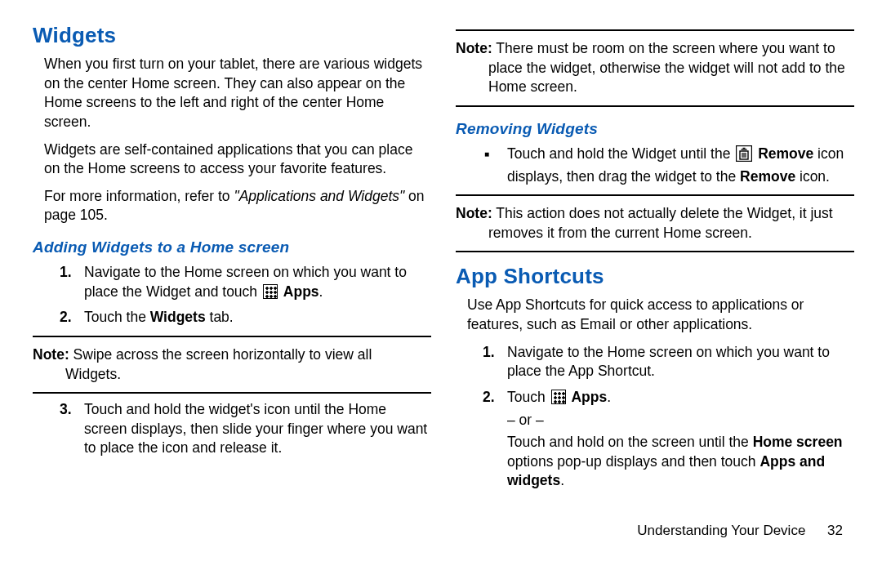 The width and height of the screenshot is (882, 588). What do you see at coordinates (681, 421) in the screenshot?
I see `or-text: – or –` at bounding box center [681, 421].